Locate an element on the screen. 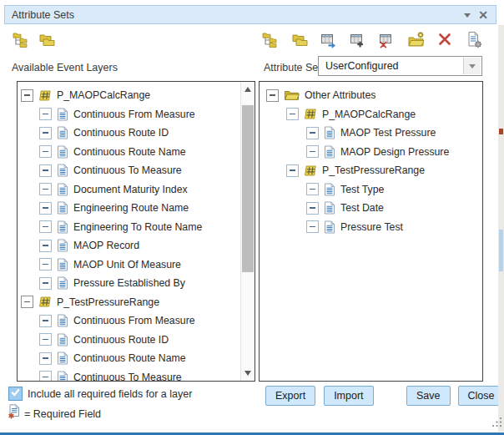 The image size is (504, 435). tree-item: MAOP Test Pressure is located at coordinates (370, 134).